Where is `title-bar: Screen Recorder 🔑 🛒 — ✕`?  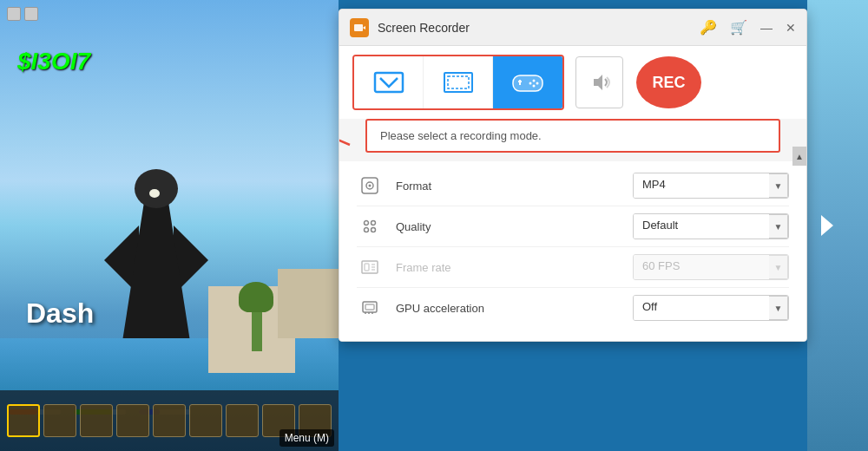 title-bar: Screen Recorder 🔑 🛒 — ✕ is located at coordinates (573, 28).